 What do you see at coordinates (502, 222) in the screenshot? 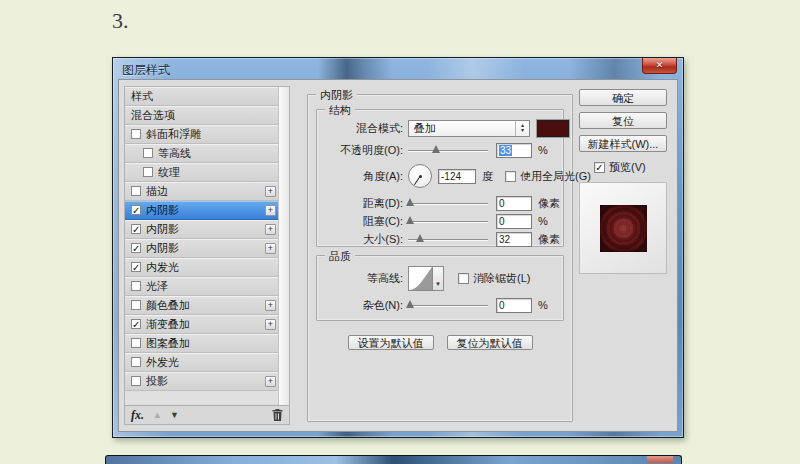
I see `choke-value: 0` at bounding box center [502, 222].